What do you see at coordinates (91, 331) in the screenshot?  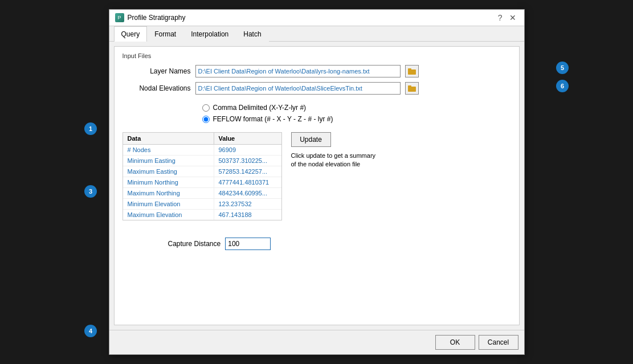 I see `callout-4: 4` at bounding box center [91, 331].